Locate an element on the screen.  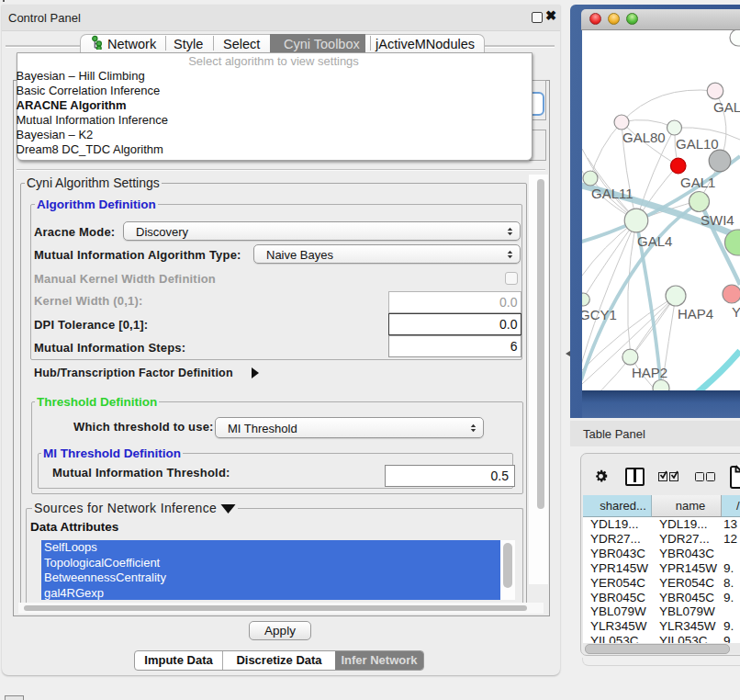
svg-text: GAL80 is located at coordinates (645, 138).